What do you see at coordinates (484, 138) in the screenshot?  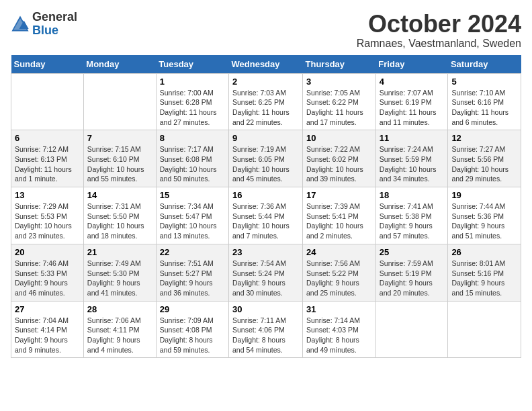 I see `day-number: 12` at bounding box center [484, 138].